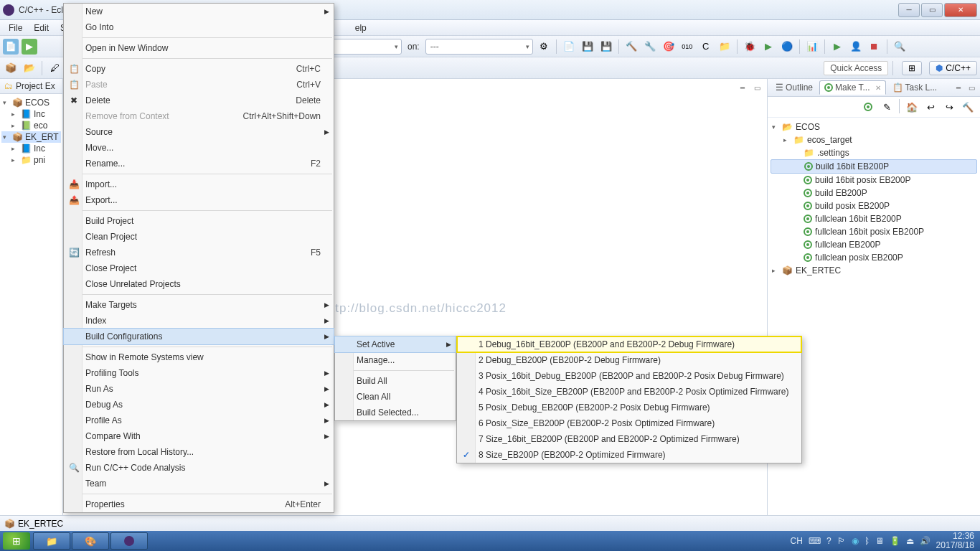 The image size is (980, 551). I want to click on make-target-item: build posix EB200P, so click(874, 206).